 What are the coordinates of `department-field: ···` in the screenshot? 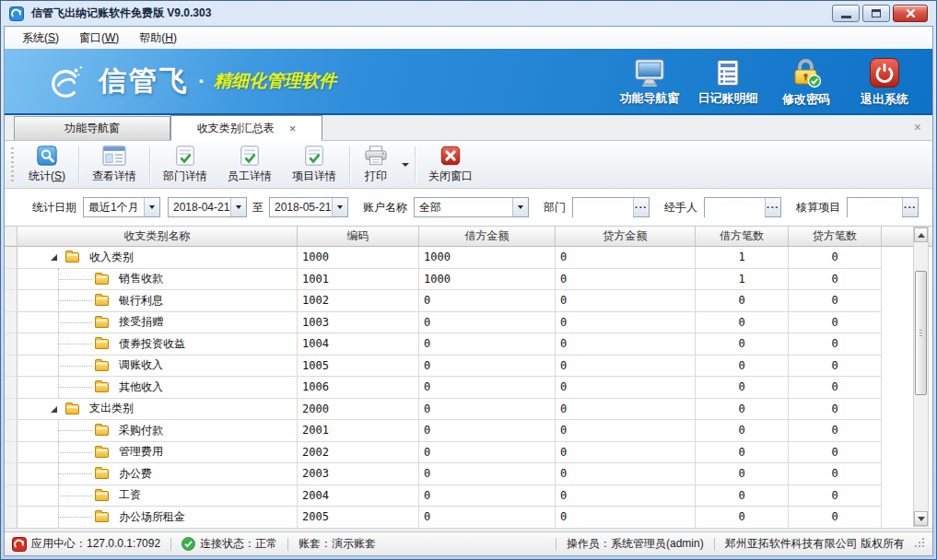 It's located at (611, 207).